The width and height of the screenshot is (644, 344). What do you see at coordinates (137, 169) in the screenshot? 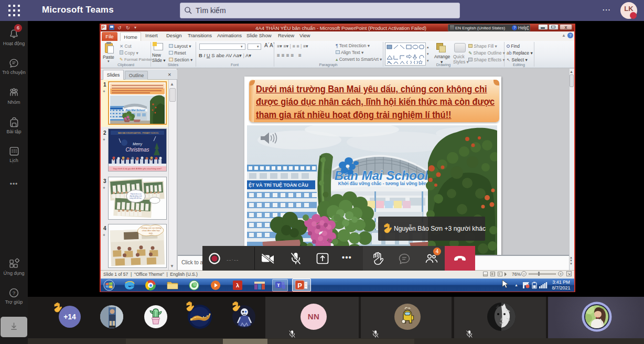
I see `svg-text:Dạy chính & đạ gia đình A M: Dạy chính & đạ gia đình A Miền yêu xùach…` at bounding box center [137, 169].